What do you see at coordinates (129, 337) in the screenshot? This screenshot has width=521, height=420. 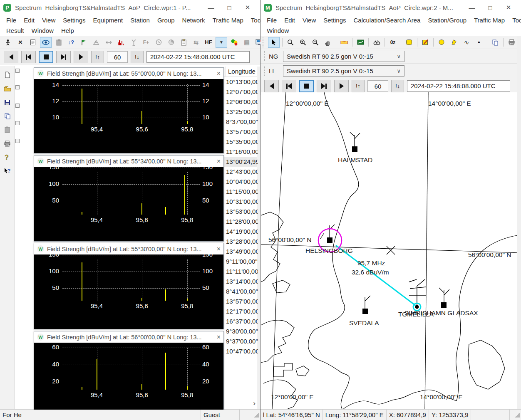 I see `chart-window-titlebar: WField Strength [dBuV/m] at Lat: 56°00'0…` at bounding box center [129, 337].